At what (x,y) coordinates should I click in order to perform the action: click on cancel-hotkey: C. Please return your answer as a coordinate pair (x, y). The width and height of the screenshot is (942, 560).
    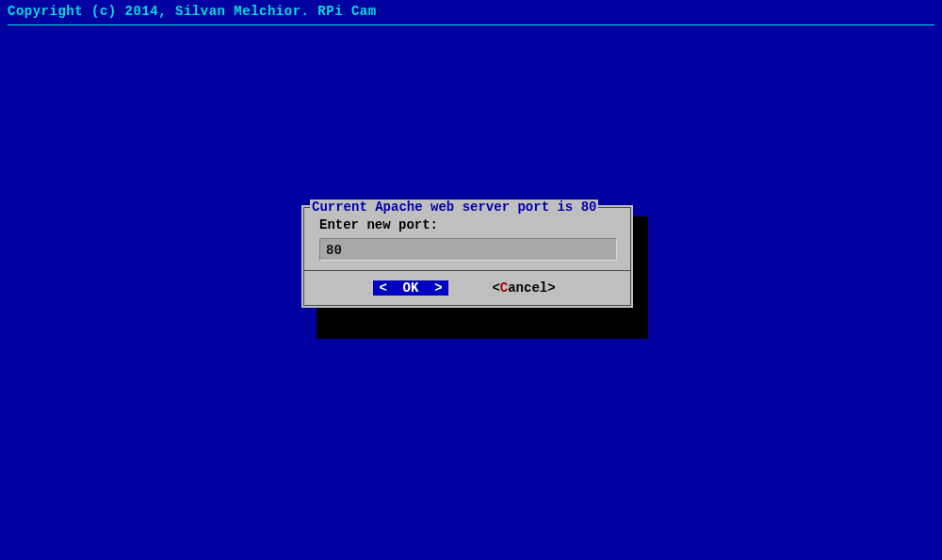
    Looking at the image, I should click on (504, 288).